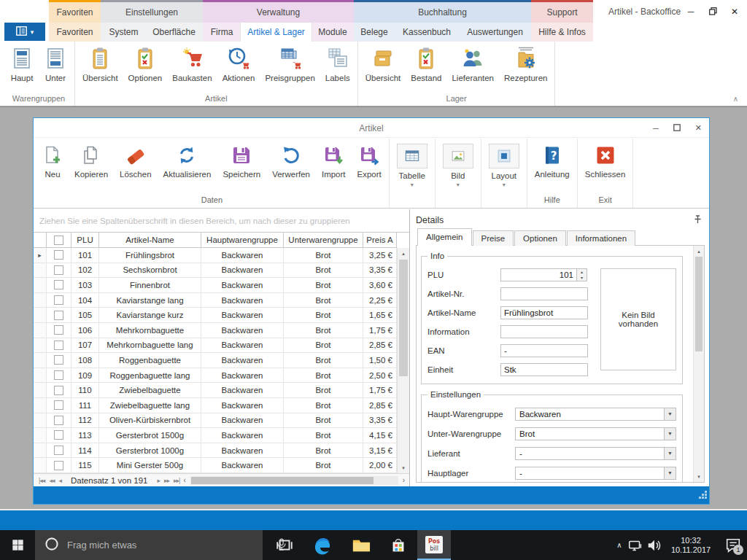 This screenshot has width=747, height=560. What do you see at coordinates (295, 481) in the screenshot?
I see `grid-horizontal-scrollbar` at bounding box center [295, 481].